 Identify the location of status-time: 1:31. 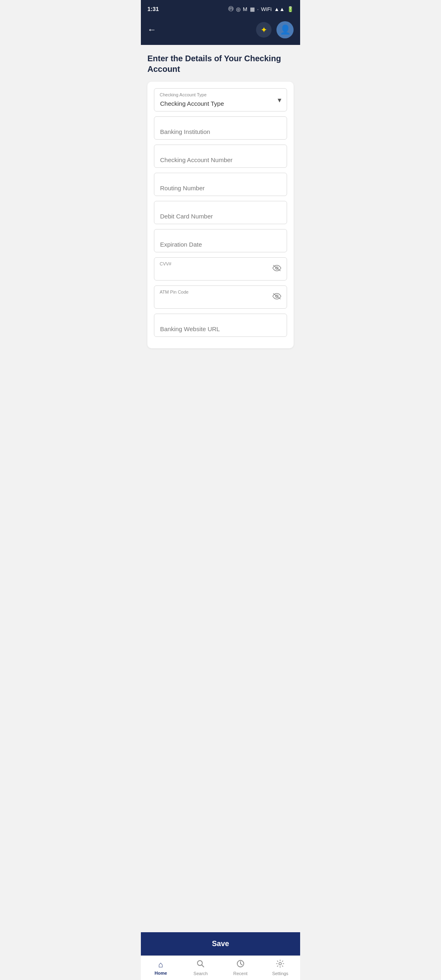
(153, 9).